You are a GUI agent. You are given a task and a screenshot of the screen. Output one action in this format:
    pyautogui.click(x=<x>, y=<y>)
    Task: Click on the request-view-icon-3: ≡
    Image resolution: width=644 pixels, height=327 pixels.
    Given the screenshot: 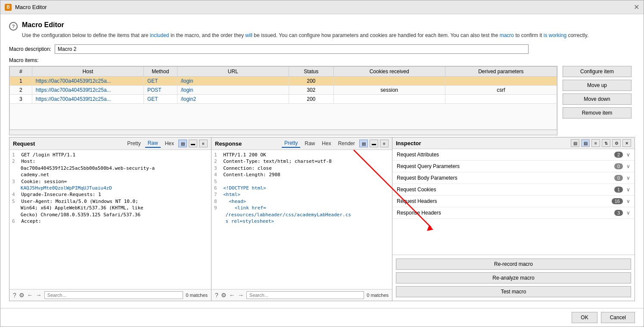 What is the action you would take?
    pyautogui.click(x=203, y=143)
    